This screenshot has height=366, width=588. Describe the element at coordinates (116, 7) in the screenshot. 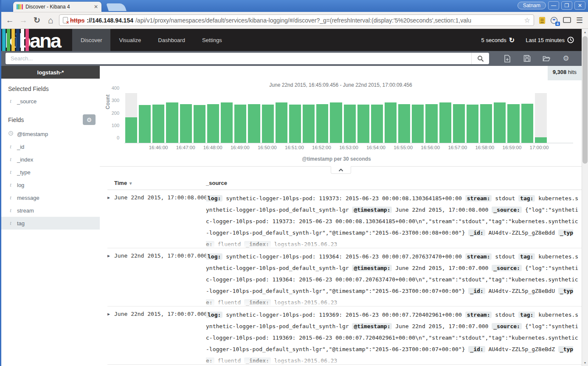

I see `new-tab-button` at that location.